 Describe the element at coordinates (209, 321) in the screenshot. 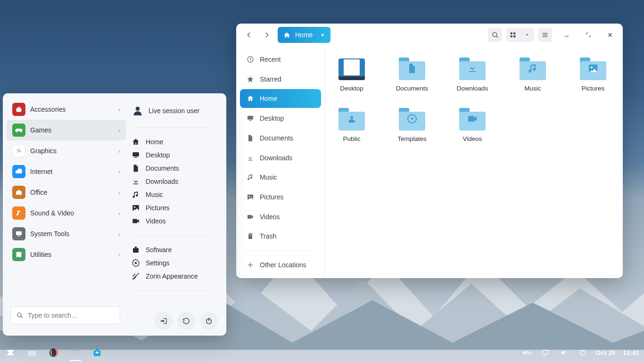

I see `power-button` at that location.